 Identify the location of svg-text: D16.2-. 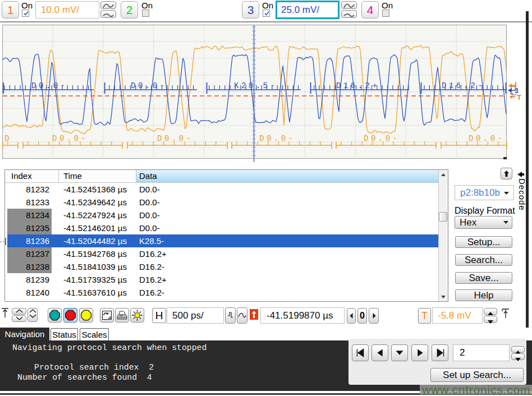
(464, 86).